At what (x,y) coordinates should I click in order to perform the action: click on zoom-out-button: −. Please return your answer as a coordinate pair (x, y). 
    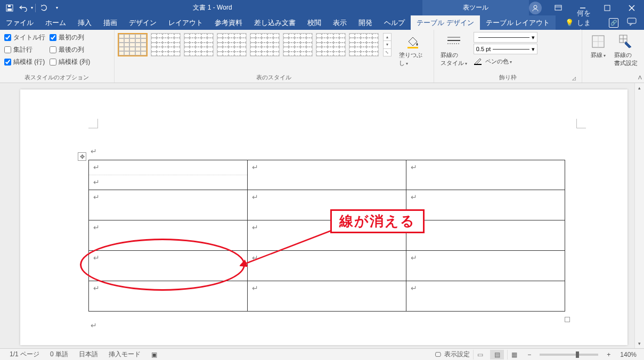
    Looking at the image, I should click on (529, 355).